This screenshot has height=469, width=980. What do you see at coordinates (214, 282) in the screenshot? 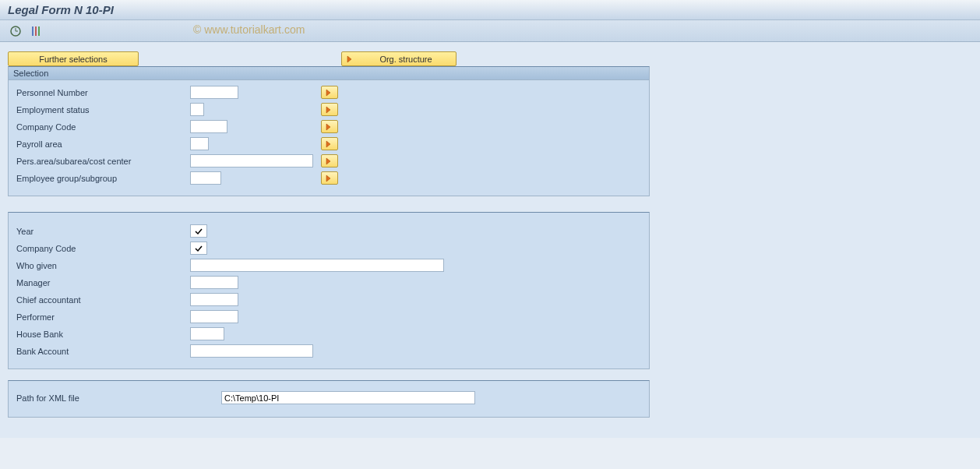
I see `manager-input` at bounding box center [214, 282].